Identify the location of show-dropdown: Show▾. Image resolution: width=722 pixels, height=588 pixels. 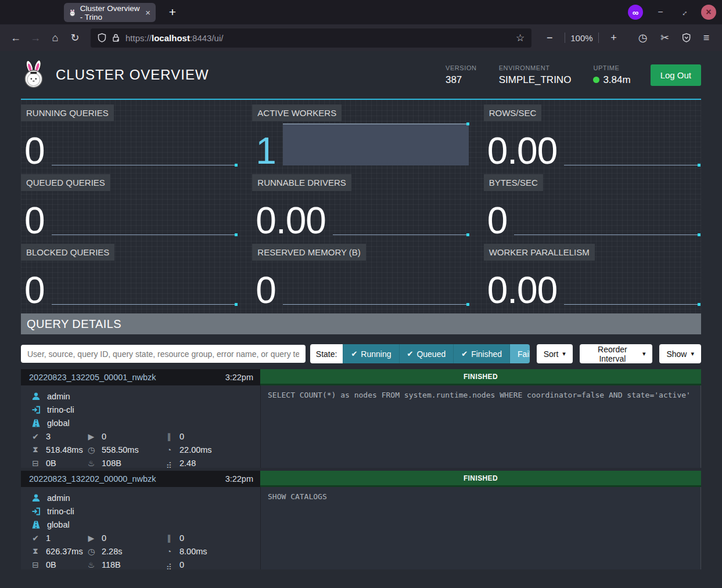
(680, 354).